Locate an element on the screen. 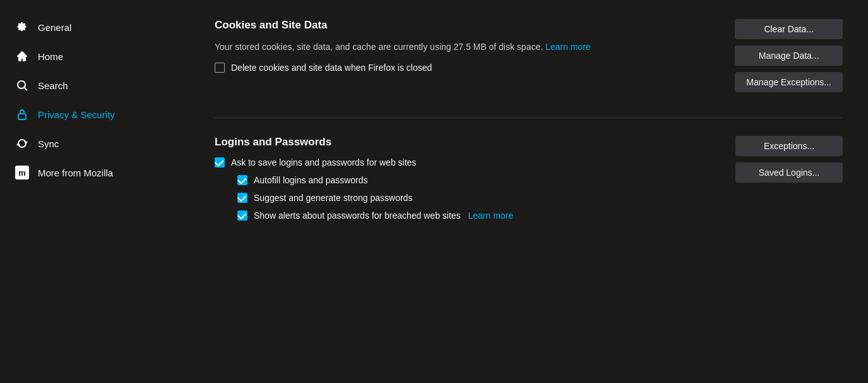 This screenshot has width=868, height=383. sidebar-item-general-label: General is located at coordinates (54, 28).